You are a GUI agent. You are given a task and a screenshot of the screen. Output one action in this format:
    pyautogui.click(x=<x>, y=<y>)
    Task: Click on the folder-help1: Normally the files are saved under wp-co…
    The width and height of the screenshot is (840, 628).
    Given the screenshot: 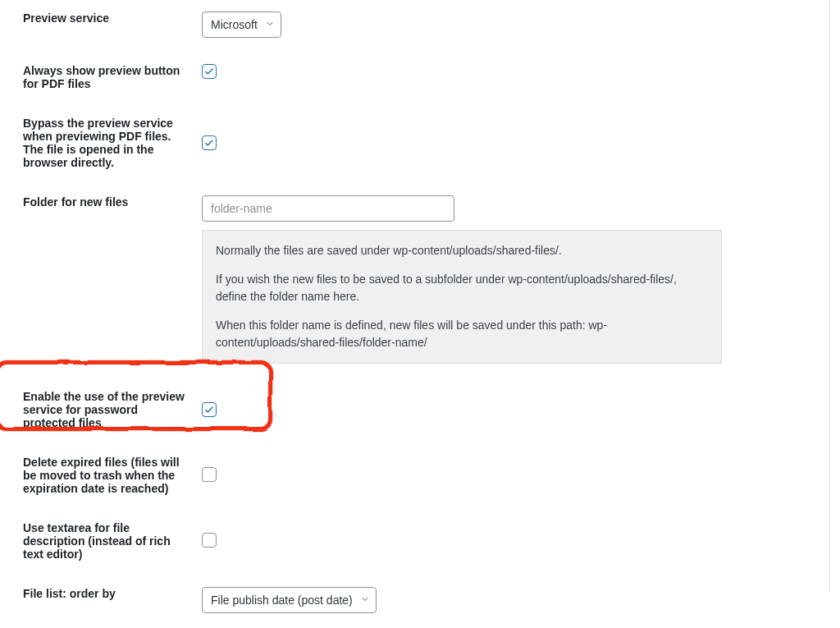 What is the action you would take?
    pyautogui.click(x=462, y=251)
    